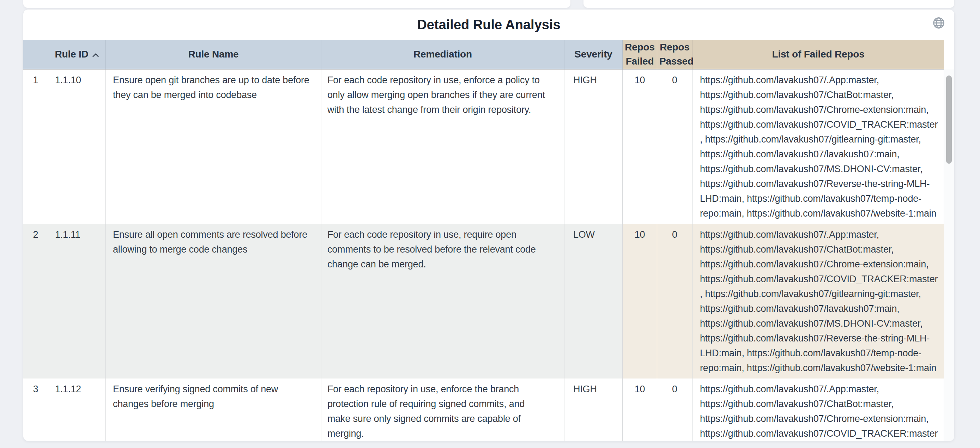 This screenshot has height=448, width=980. I want to click on column-header-rule-name: Rule Name, so click(214, 55).